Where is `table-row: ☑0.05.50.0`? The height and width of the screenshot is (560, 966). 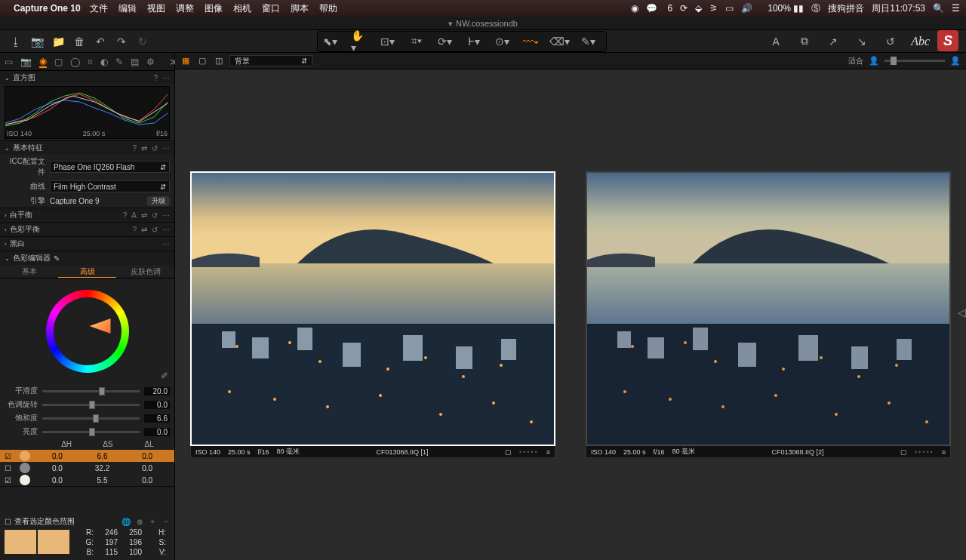
table-row: ☑0.05.50.0 is located at coordinates (88, 480).